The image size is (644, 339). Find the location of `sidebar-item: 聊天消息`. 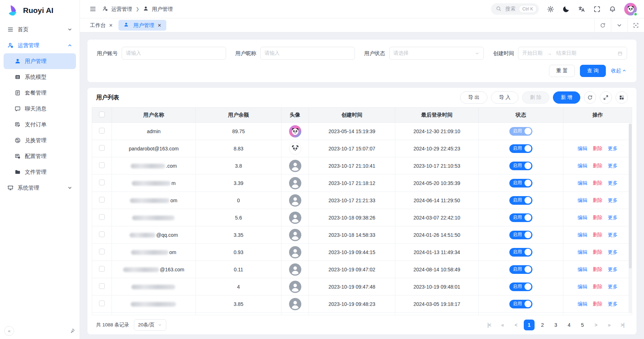

sidebar-item: 聊天消息 is located at coordinates (40, 109).